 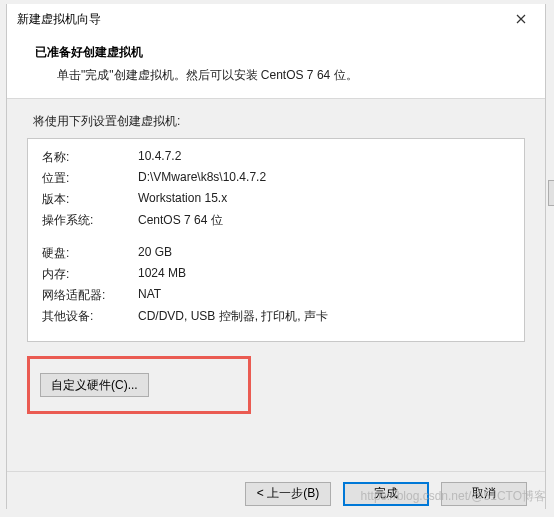 What do you see at coordinates (386, 494) in the screenshot?
I see `finish-label: 完成` at bounding box center [386, 494].